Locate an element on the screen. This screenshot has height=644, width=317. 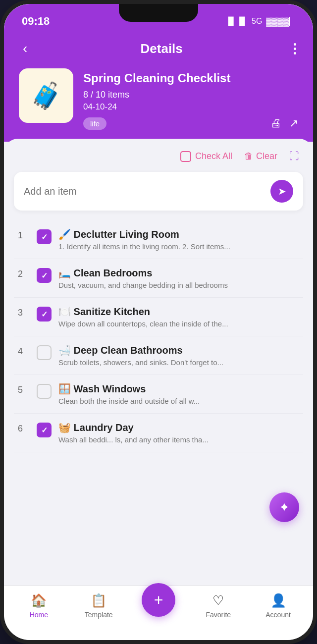
check-all-button: Check All is located at coordinates (206, 157).